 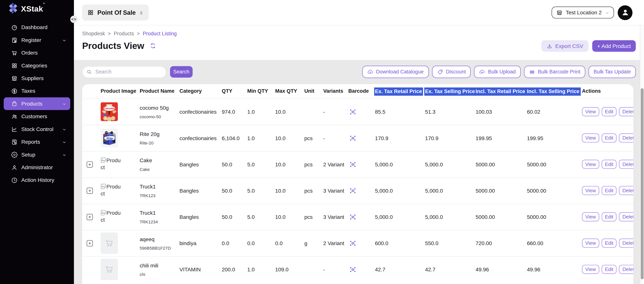 I want to click on bulk-tax-update-button: Bulk Tax Update, so click(x=612, y=72).